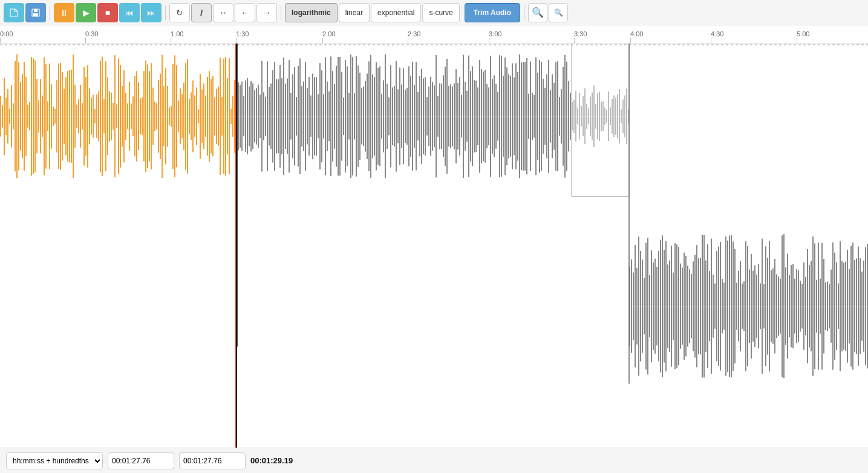 The width and height of the screenshot is (868, 473). What do you see at coordinates (129, 13) in the screenshot?
I see `skip-start-icon: ⏮` at bounding box center [129, 13].